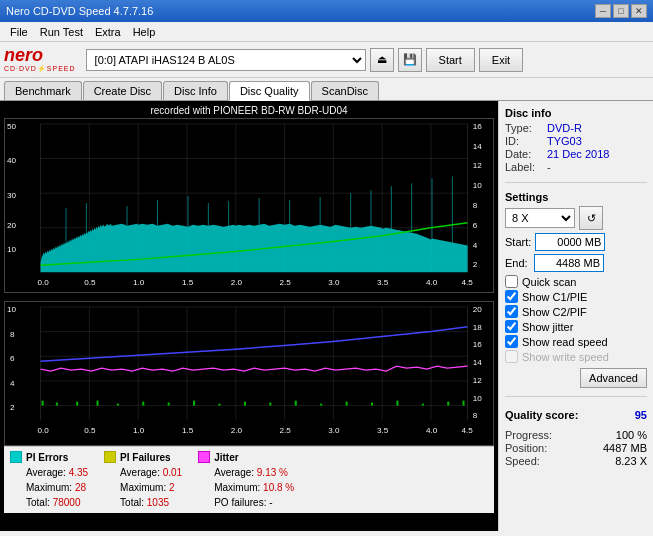 The height and width of the screenshot is (536, 653). Describe the element at coordinates (512, 296) in the screenshot. I see `show-c1-checkbox` at that location.